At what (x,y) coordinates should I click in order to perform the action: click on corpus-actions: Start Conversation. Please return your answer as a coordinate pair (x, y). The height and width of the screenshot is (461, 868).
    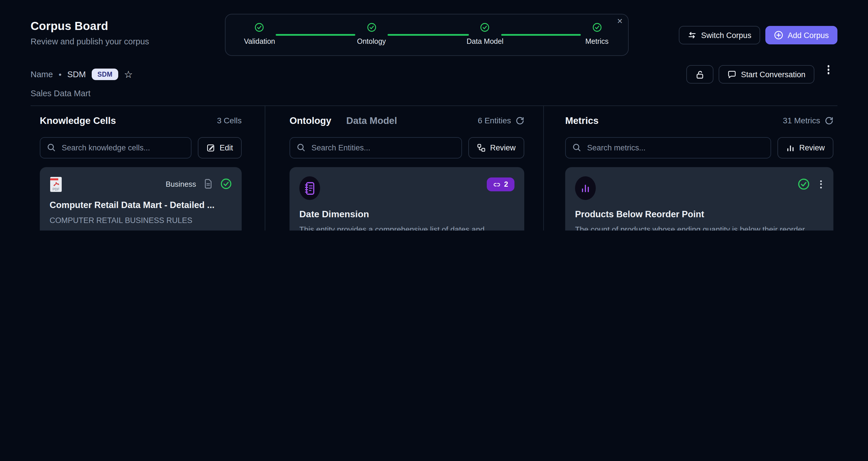
    Looking at the image, I should click on (762, 74).